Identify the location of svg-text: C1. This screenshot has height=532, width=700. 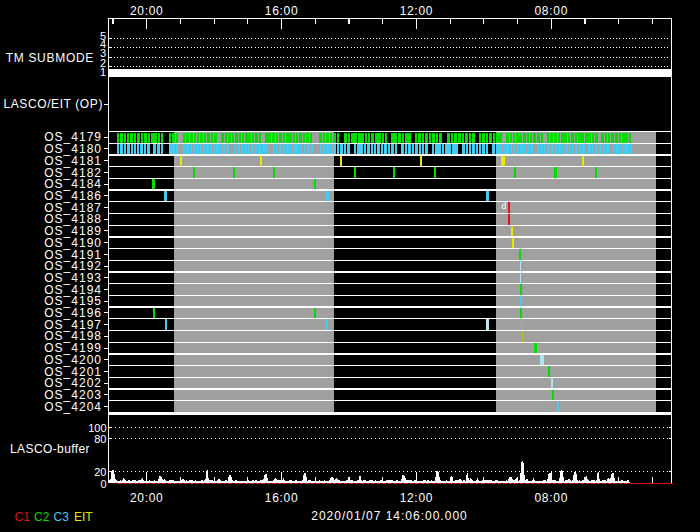
(23, 517).